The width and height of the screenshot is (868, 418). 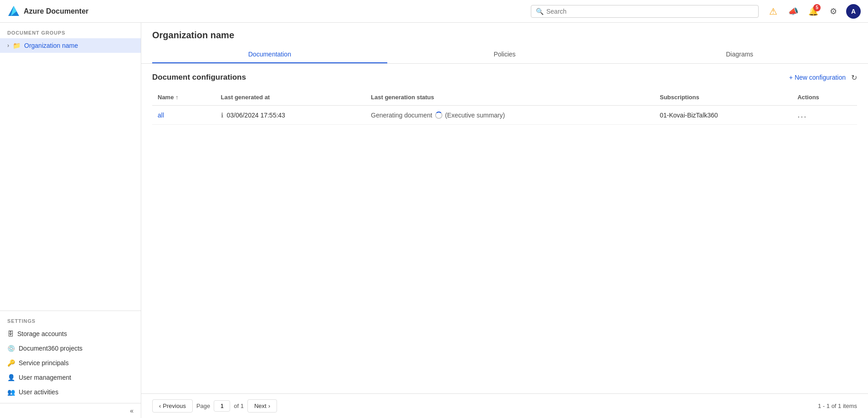 What do you see at coordinates (817, 77) in the screenshot?
I see `new-configuration-button: + New configuration` at bounding box center [817, 77].